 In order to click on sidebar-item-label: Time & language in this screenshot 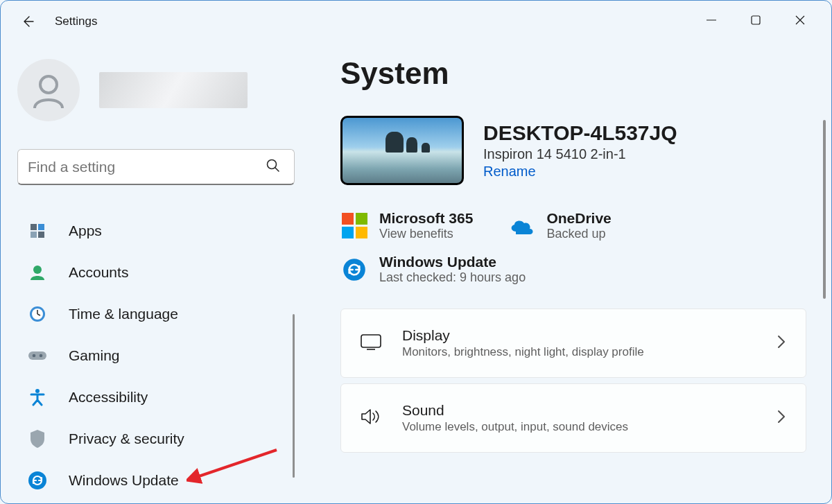, I will do `click(123, 314)`.